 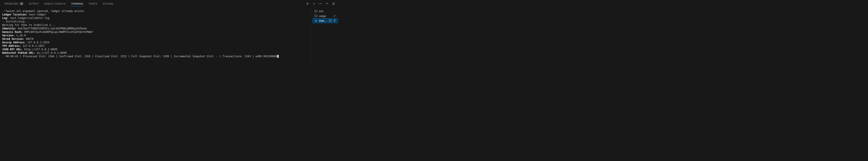 I want to click on split-terminal-icon, so click(x=330, y=21).